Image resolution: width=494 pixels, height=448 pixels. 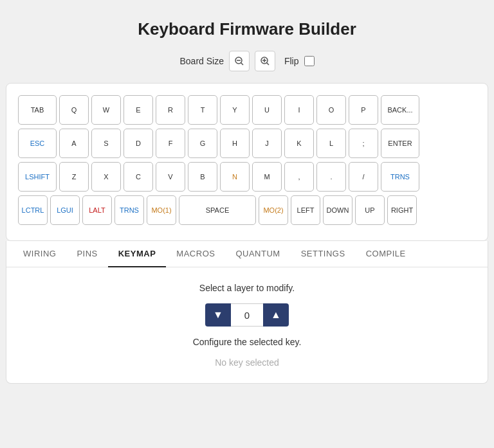 I want to click on key-r-0-4: R, so click(x=170, y=110).